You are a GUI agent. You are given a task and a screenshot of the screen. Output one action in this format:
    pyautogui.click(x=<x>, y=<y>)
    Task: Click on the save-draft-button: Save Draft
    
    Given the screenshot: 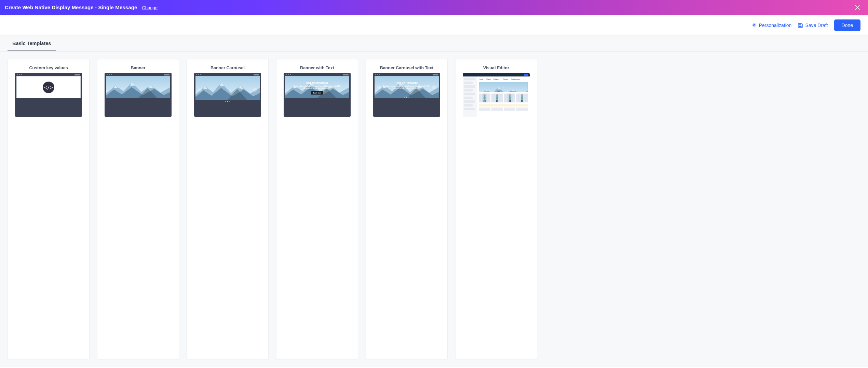 What is the action you would take?
    pyautogui.click(x=813, y=25)
    